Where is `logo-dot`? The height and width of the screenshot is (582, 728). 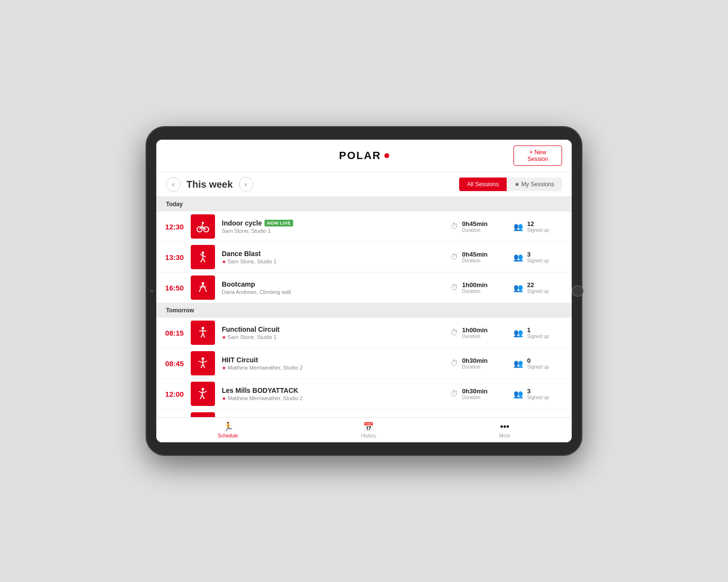
logo-dot is located at coordinates (387, 156).